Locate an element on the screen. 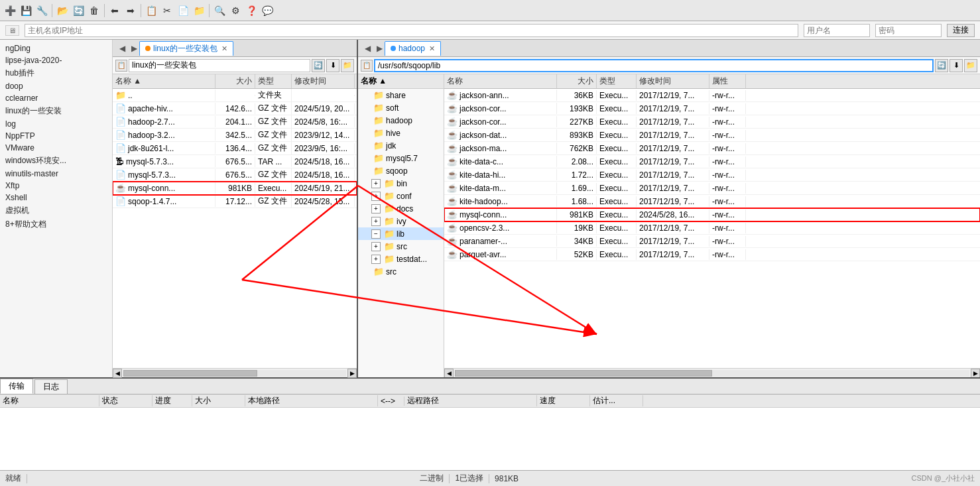 The image size is (980, 486). tree-expand-icon: − is located at coordinates (376, 234).